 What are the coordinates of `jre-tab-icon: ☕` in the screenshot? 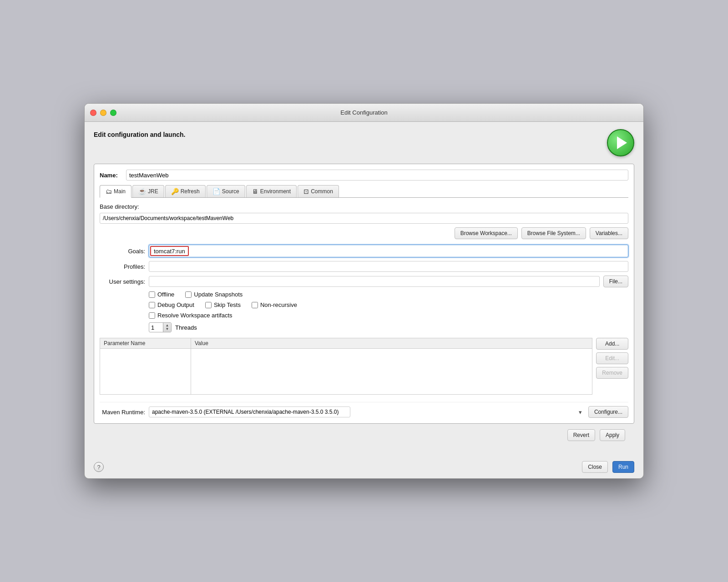 It's located at (142, 191).